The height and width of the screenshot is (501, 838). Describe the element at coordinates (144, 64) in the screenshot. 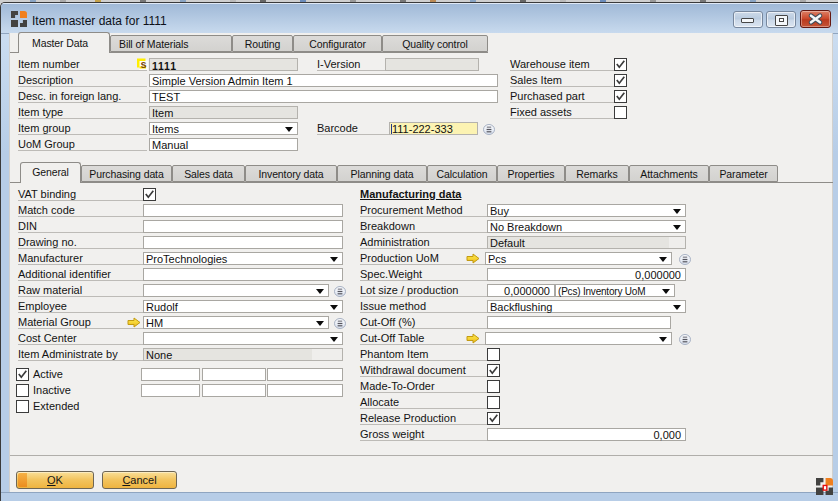

I see `svg-text: s` at that location.